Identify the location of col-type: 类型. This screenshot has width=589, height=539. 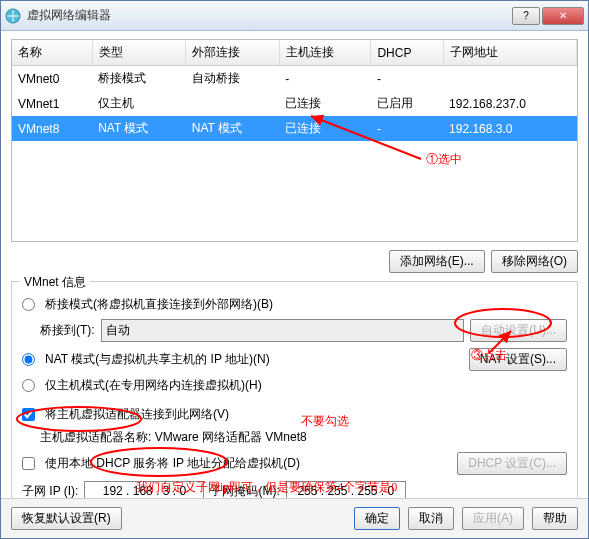
(139, 53).